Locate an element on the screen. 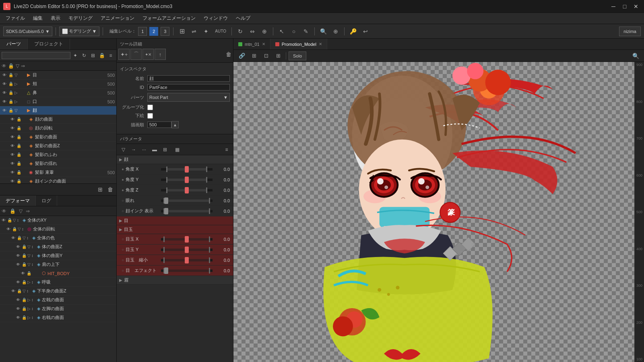 The image size is (644, 362). parts-delete-icon: 🗑 is located at coordinates (110, 189).